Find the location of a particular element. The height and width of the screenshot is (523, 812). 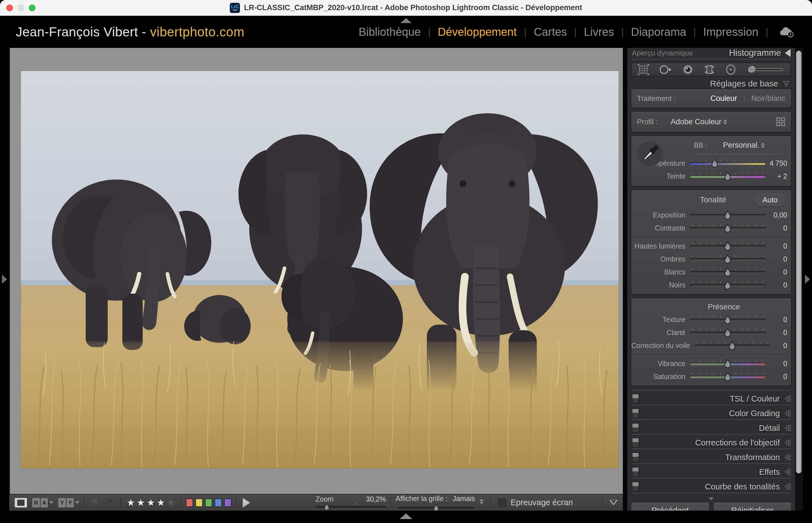

texture-value: 0 is located at coordinates (778, 320).